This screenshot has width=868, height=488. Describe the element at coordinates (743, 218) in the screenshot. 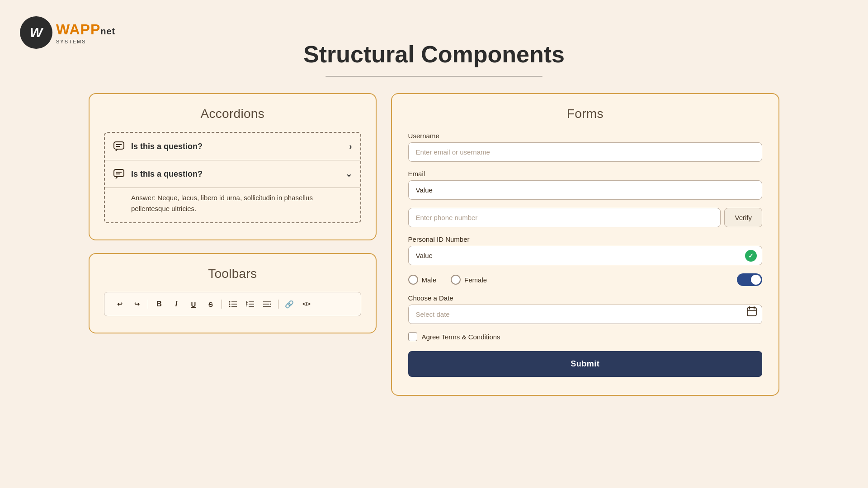

I see `verify-button: Verify` at that location.